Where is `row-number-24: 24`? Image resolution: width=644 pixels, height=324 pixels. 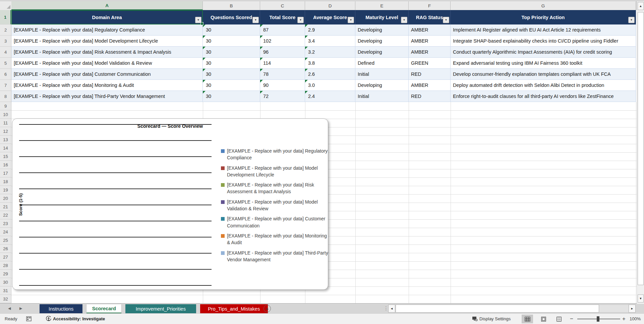
row-number-24: 24 is located at coordinates (5, 232).